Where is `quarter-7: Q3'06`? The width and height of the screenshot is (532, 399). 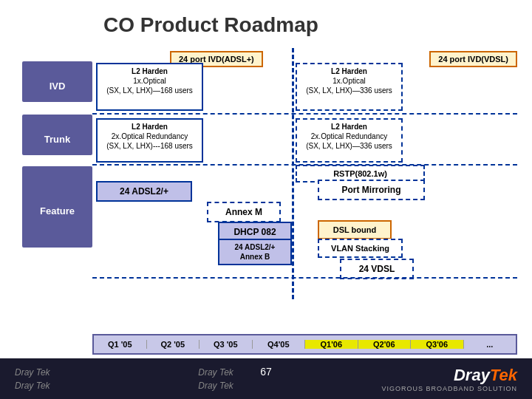
quarter-7: Q3'06 is located at coordinates (437, 344).